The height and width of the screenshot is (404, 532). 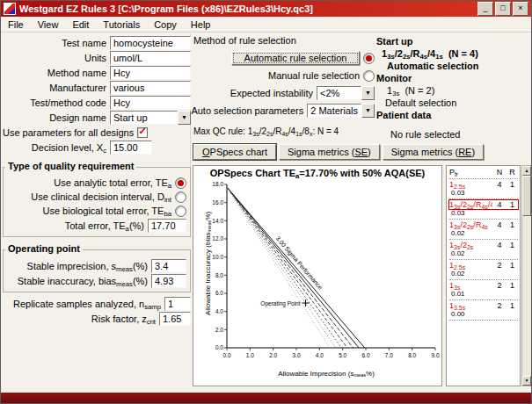 I want to click on app-icon, so click(x=10, y=9).